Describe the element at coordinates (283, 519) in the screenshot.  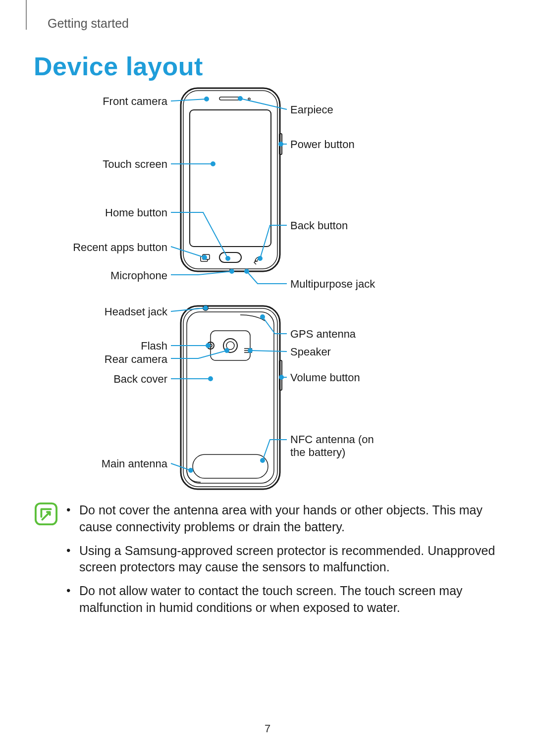
I see `note-item: Do not cover the antenna area with your …` at that location.